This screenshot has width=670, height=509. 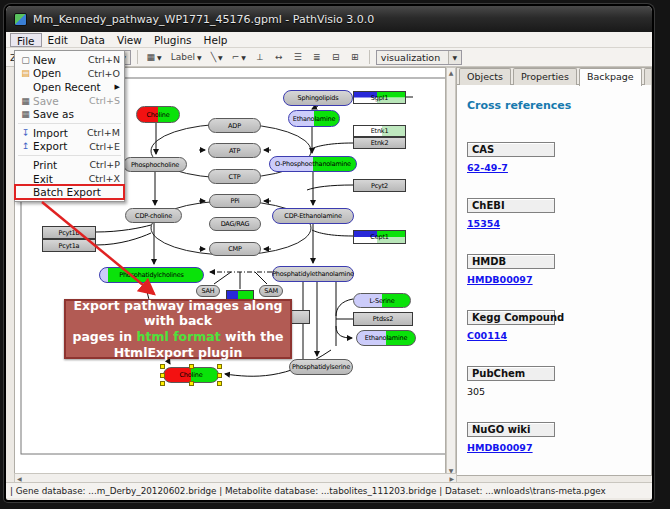 I want to click on visualization-combobox: visualization ▼, so click(x=419, y=58).